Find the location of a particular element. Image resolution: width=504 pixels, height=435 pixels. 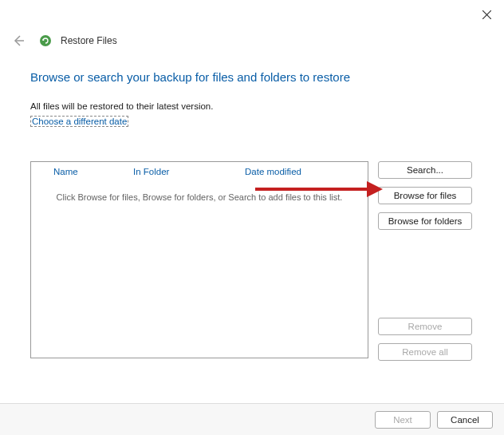

column-header-date: Date modified is located at coordinates (303, 172).